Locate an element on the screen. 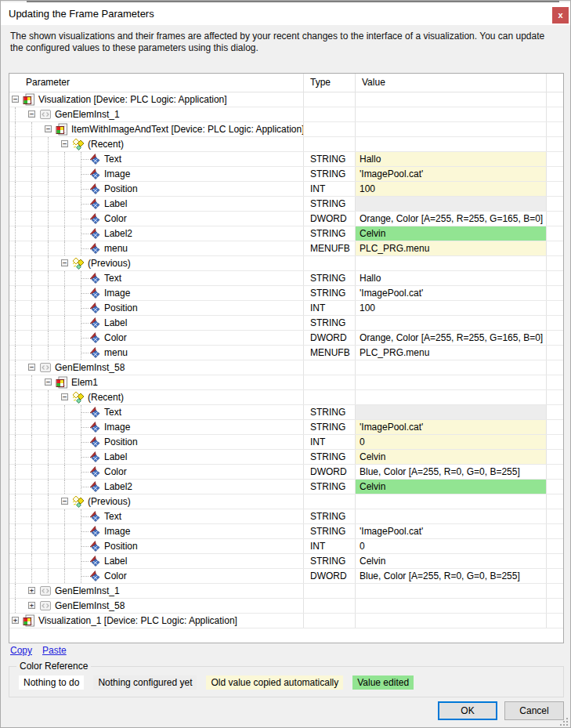 The image size is (571, 728). resize-grip-icon is located at coordinates (564, 722).